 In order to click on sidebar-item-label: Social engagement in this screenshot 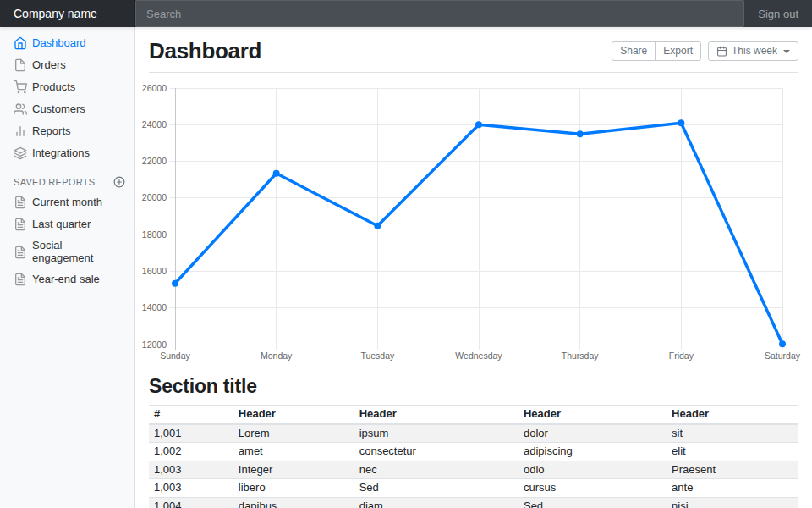, I will do `click(77, 252)`.